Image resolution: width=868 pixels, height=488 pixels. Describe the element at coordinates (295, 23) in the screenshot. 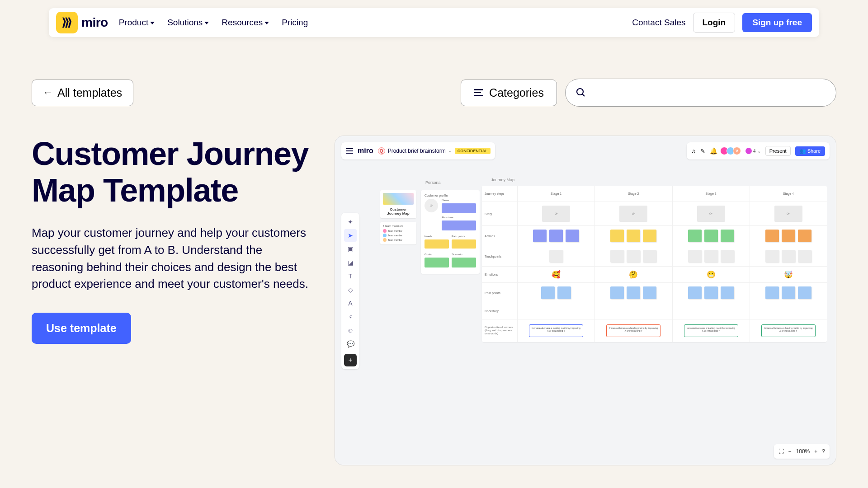

I see `nav-pricing-label: Pricing` at that location.